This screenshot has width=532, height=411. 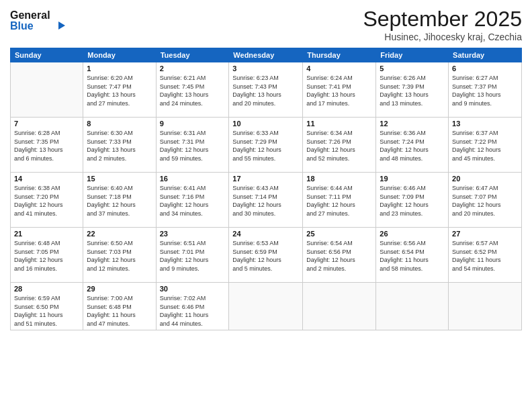 I want to click on day-number: 15, so click(x=120, y=179).